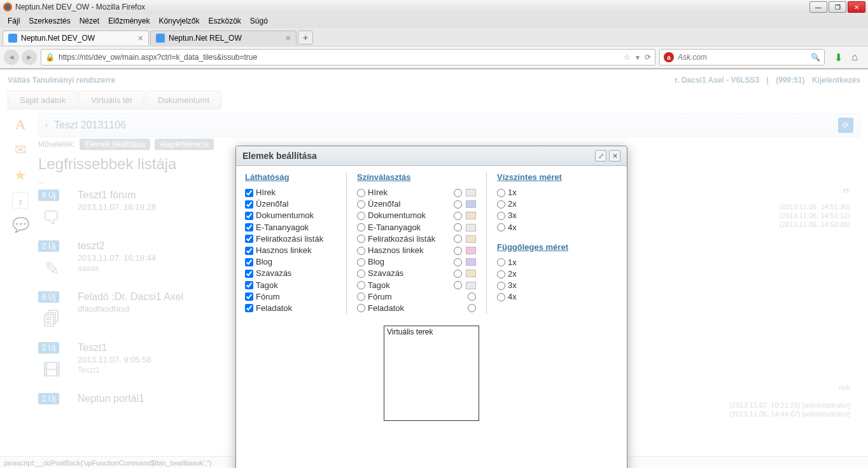  I want to click on search-box: a 🔍, so click(742, 57).